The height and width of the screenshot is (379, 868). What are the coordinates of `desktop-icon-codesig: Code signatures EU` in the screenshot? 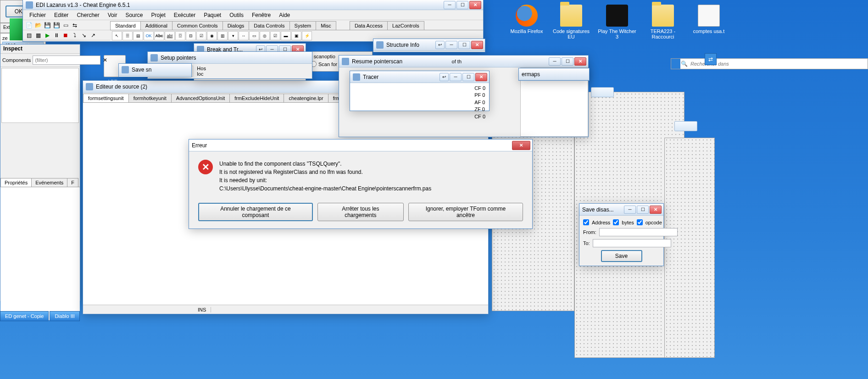 It's located at (571, 22).